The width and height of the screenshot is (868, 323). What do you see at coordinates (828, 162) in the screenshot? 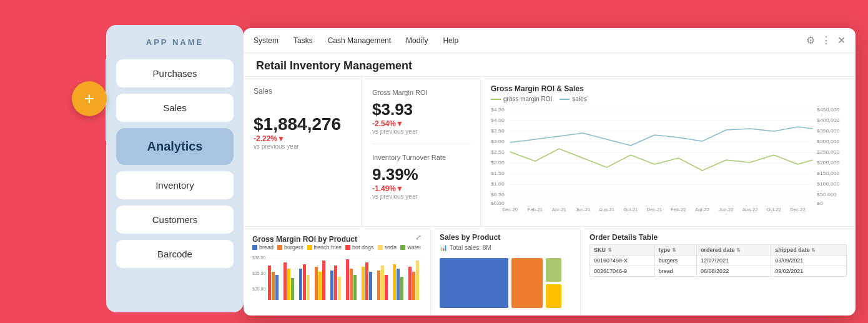
I see `svg-text: $200,000` at bounding box center [828, 162].